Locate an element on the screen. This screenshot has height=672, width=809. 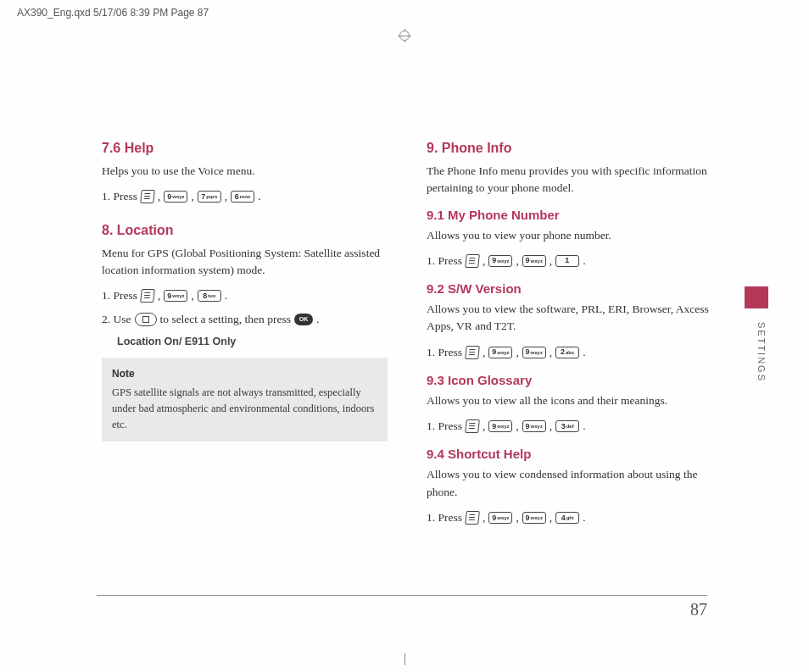
step-text: 2. Use is located at coordinates (117, 319).